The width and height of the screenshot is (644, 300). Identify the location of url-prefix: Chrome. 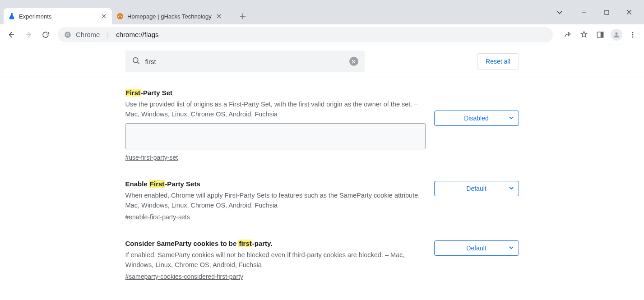
(88, 34).